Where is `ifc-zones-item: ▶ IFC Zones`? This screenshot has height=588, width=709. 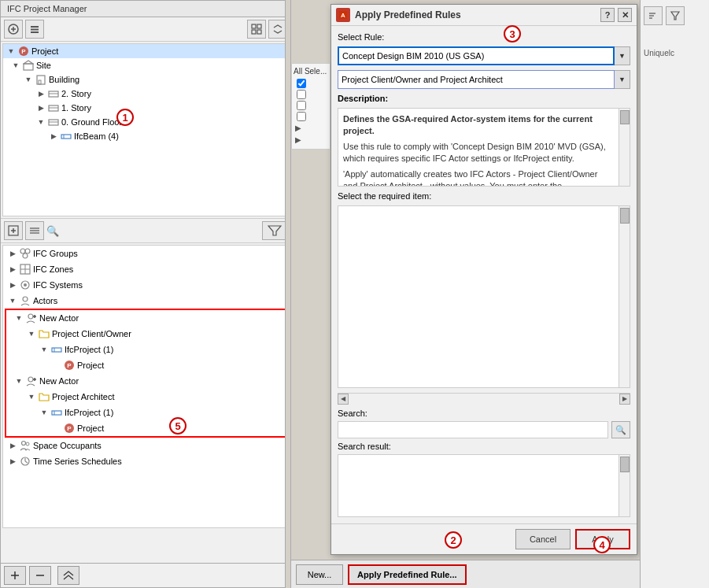
ifc-zones-item: ▶ IFC Zones is located at coordinates (146, 269).